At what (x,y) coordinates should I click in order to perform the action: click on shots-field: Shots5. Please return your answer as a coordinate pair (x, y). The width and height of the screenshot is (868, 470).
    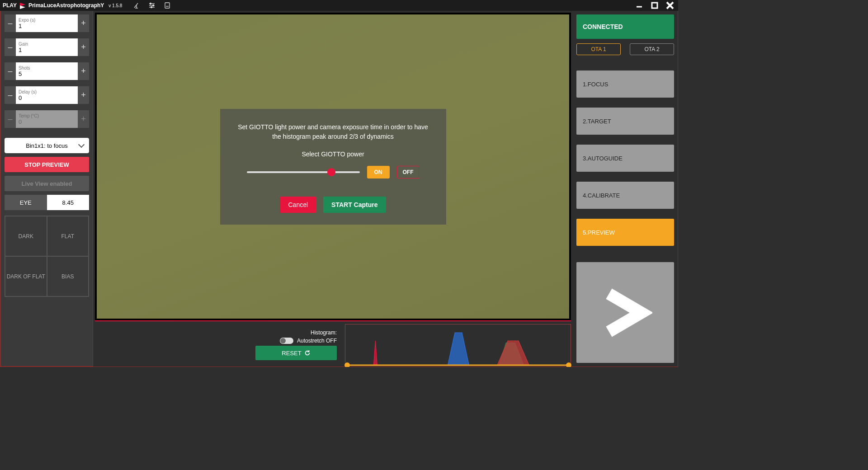
    Looking at the image, I should click on (47, 71).